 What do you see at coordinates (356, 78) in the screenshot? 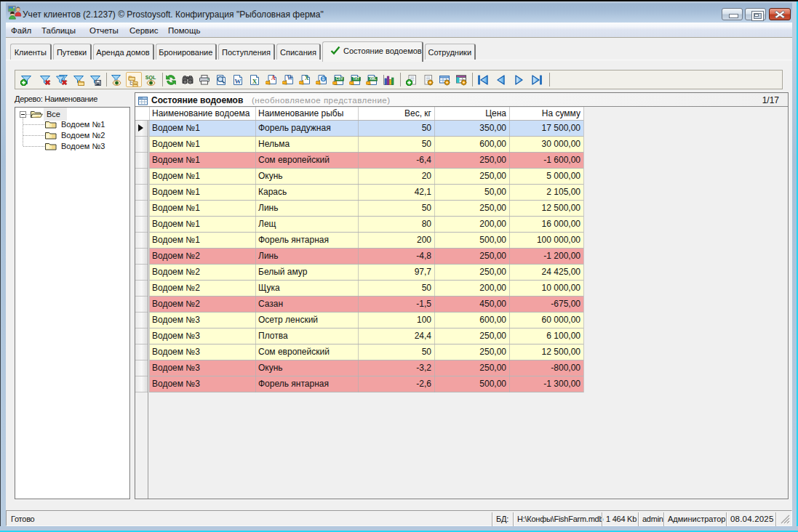
I see `svg-text: TXT` at bounding box center [356, 78].